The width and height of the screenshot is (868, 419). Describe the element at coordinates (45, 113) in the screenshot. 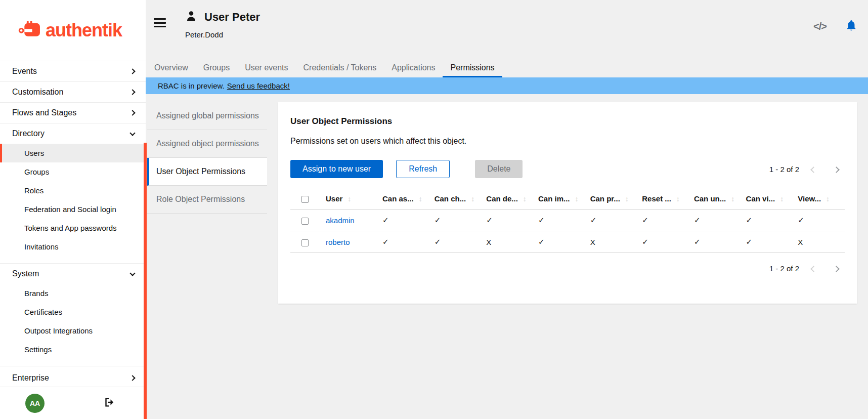

I see `sidebar-item-label: Flows and Stages` at that location.